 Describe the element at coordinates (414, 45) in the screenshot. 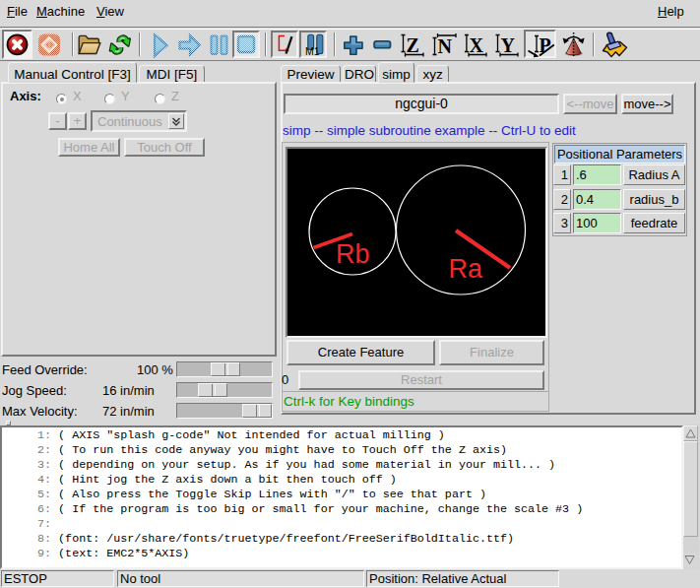

I see `svg-text: Z` at that location.